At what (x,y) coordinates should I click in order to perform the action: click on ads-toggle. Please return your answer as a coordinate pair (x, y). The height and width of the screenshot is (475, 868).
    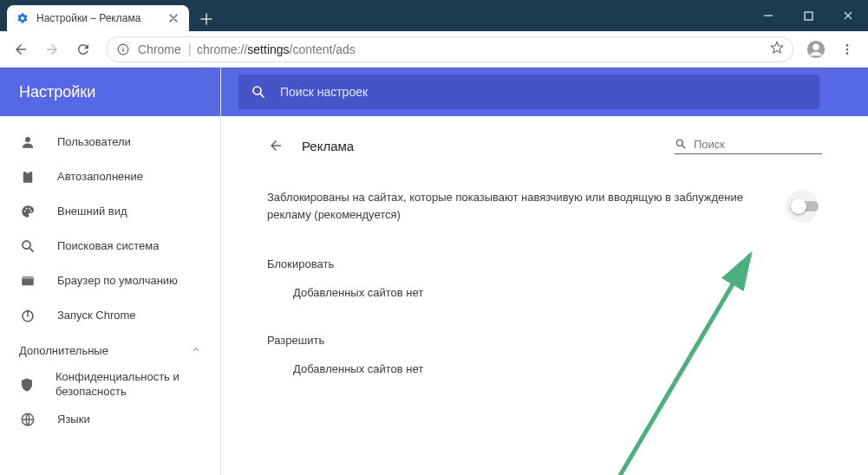
    Looking at the image, I should click on (806, 206).